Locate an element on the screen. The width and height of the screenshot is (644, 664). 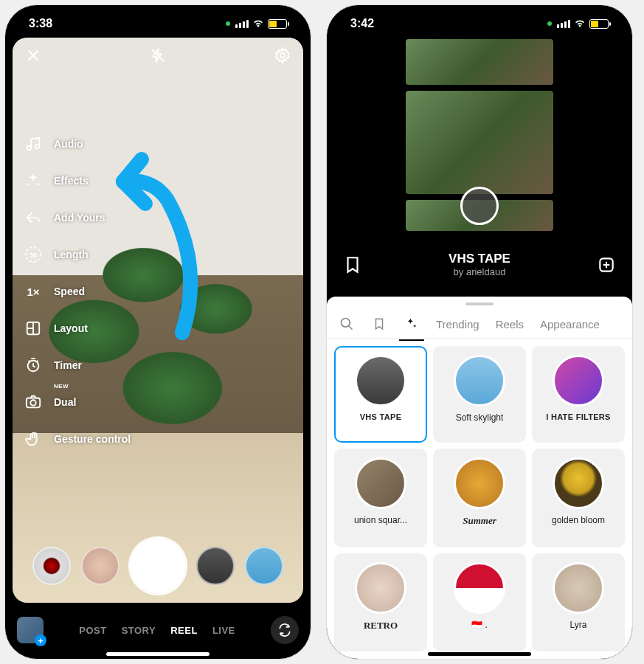
effect-card-union-square: union squar... is located at coordinates (381, 497).